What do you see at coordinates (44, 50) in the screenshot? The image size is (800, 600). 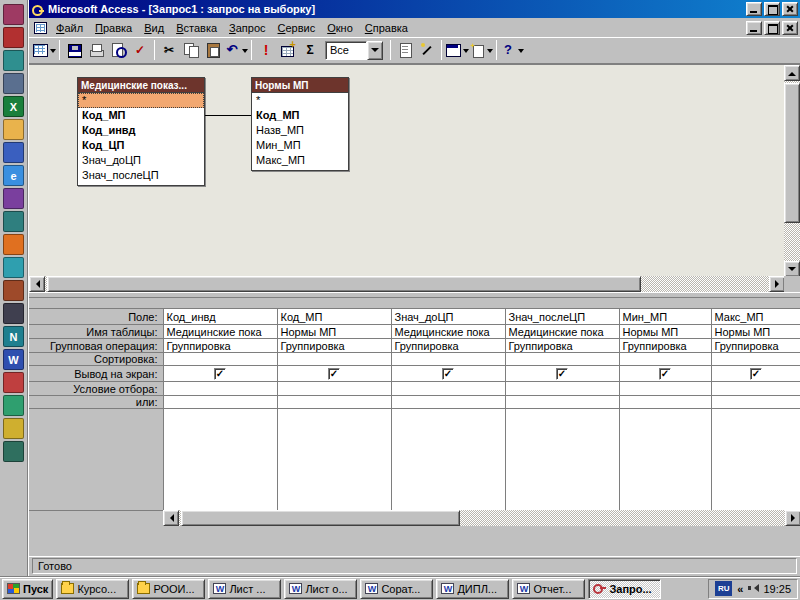 I see `view-design-button` at bounding box center [44, 50].